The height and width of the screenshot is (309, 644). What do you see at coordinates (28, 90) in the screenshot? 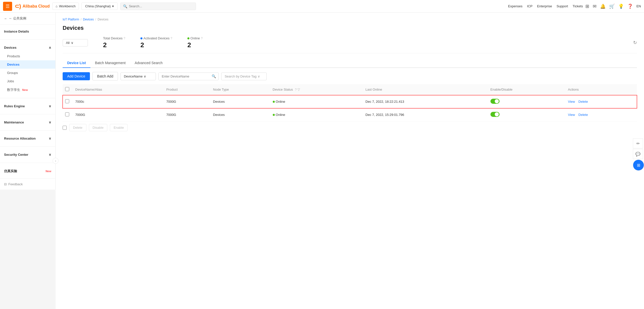
I see `sidebar-item-digital-twin: 数字孪生 New` at bounding box center [28, 90].